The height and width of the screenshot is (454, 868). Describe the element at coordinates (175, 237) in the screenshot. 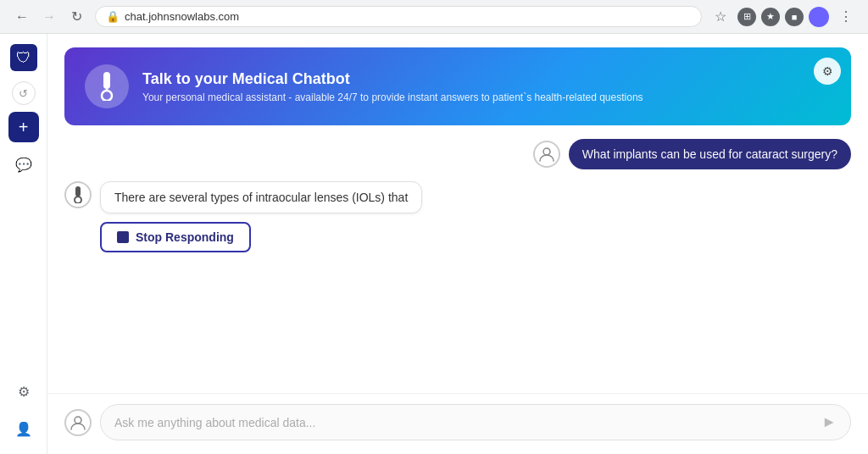

I see `stop-responding-button: Stop Responding` at that location.